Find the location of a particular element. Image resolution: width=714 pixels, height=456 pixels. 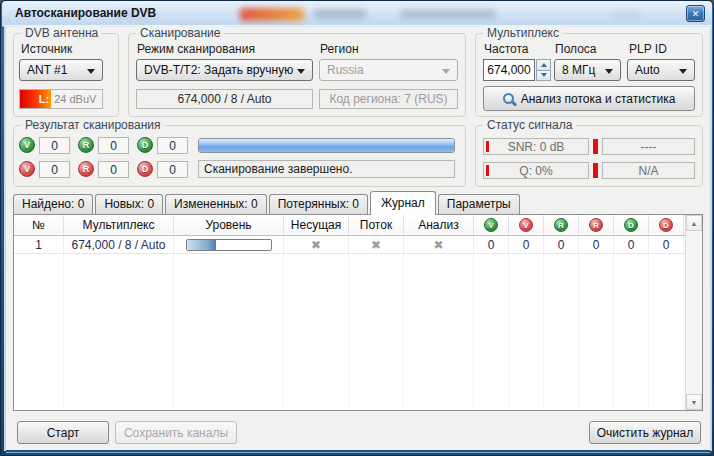

analyze-stream-button: Анализ потока и статистика is located at coordinates (589, 98).